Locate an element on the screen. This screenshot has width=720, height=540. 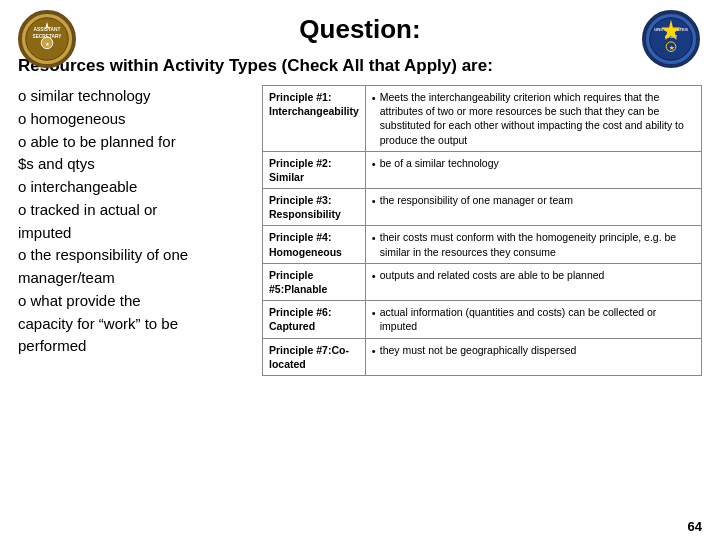
list-item: $s and qtys is located at coordinates (133, 164).